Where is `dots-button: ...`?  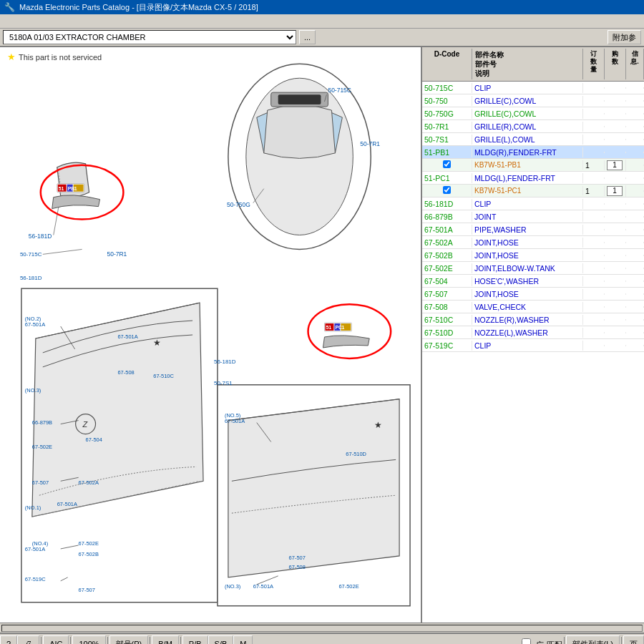 dots-button: ... is located at coordinates (308, 37).